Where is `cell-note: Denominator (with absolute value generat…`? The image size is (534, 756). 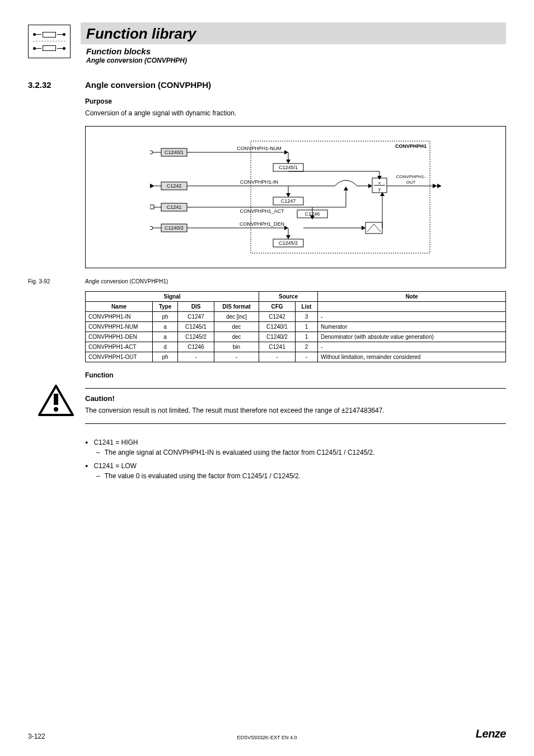 cell-note: Denominator (with absolute value generat… is located at coordinates (412, 337).